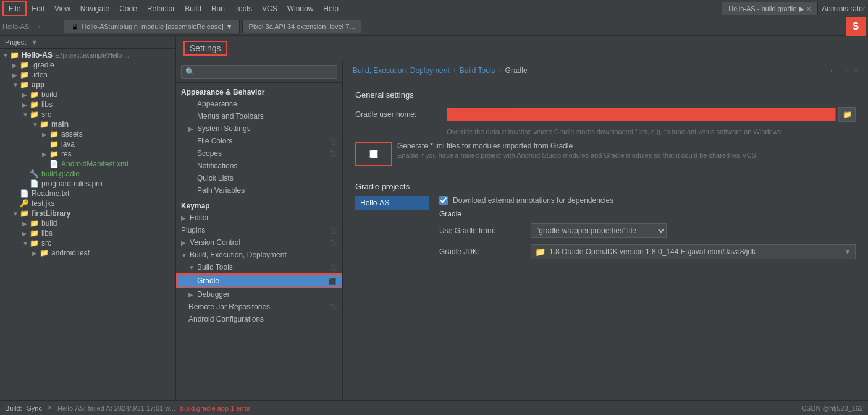 This screenshot has height=415, width=868. What do you see at coordinates (15, 9) in the screenshot?
I see `menu-file: File` at bounding box center [15, 9].